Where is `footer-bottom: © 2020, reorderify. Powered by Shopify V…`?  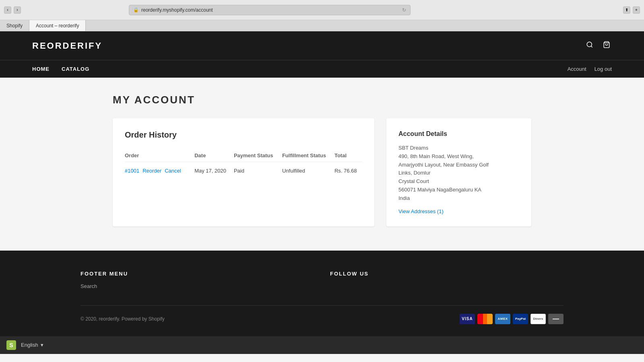 footer-bottom: © 2020, reorderify. Powered by Shopify V… is located at coordinates (322, 315).